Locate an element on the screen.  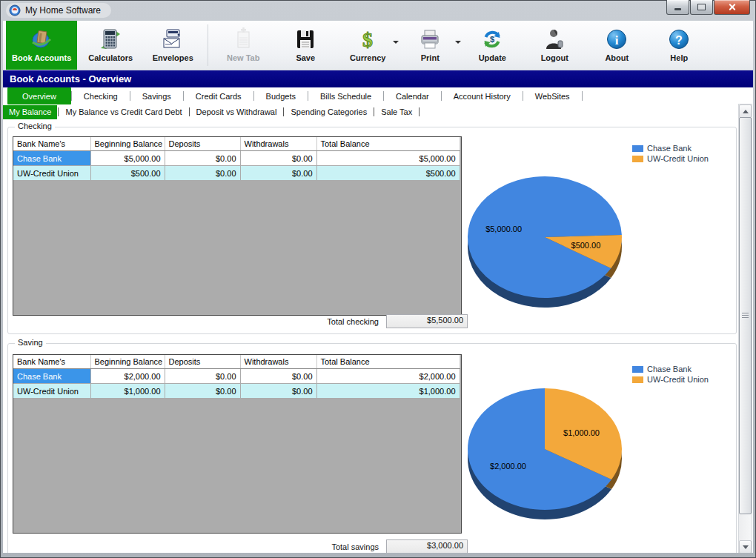
print-button: Print is located at coordinates (430, 45).